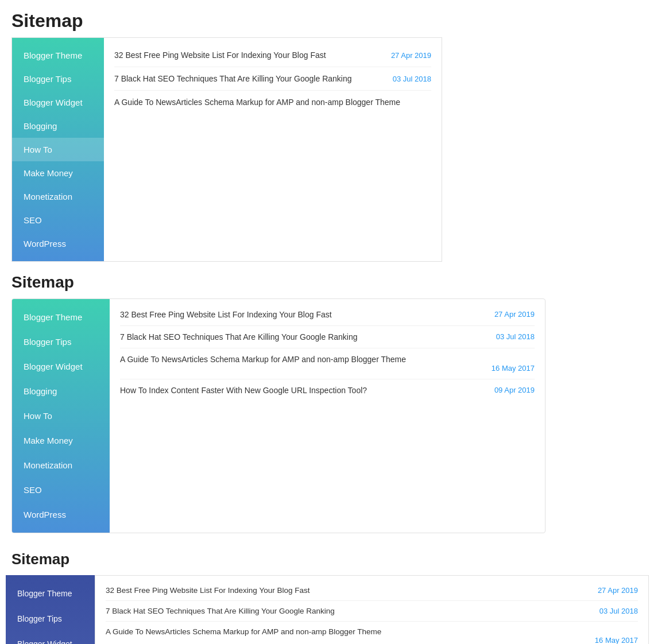 Image resolution: width=650 pixels, height=644 pixels. I want to click on sitemap-3-title: Sitemap, so click(325, 560).